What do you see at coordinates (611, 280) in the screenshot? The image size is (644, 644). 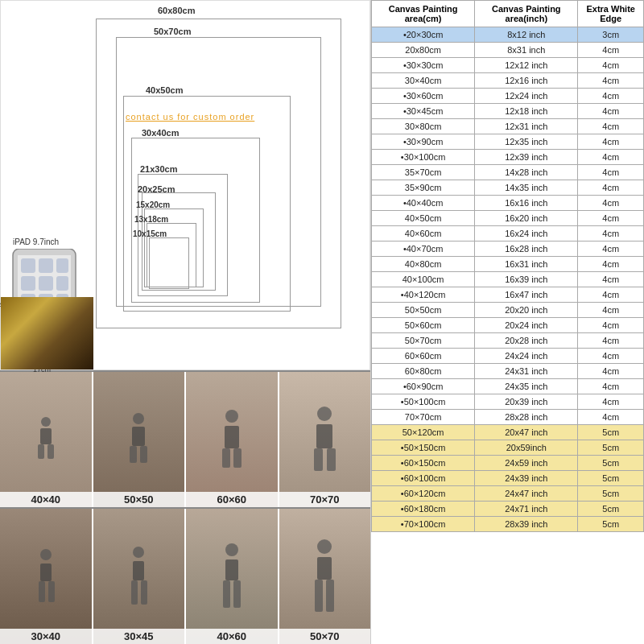 I see `cell-col3-16: 4cm` at bounding box center [611, 280].